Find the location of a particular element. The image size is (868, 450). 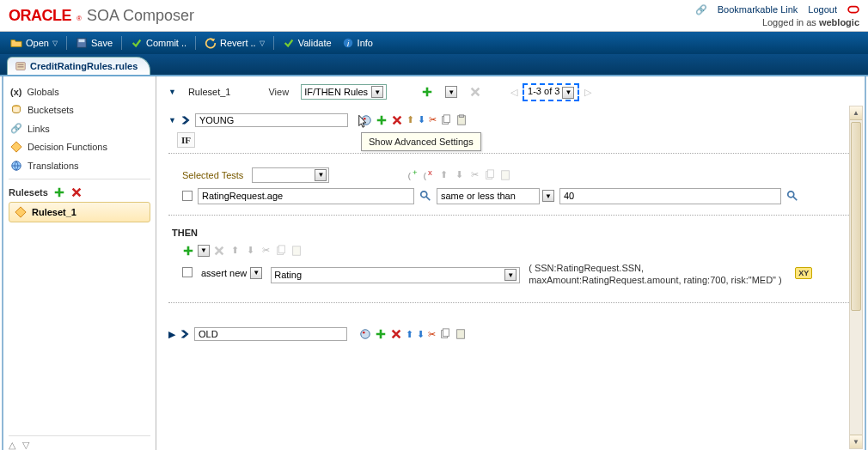

save-button: Save is located at coordinates (95, 43).